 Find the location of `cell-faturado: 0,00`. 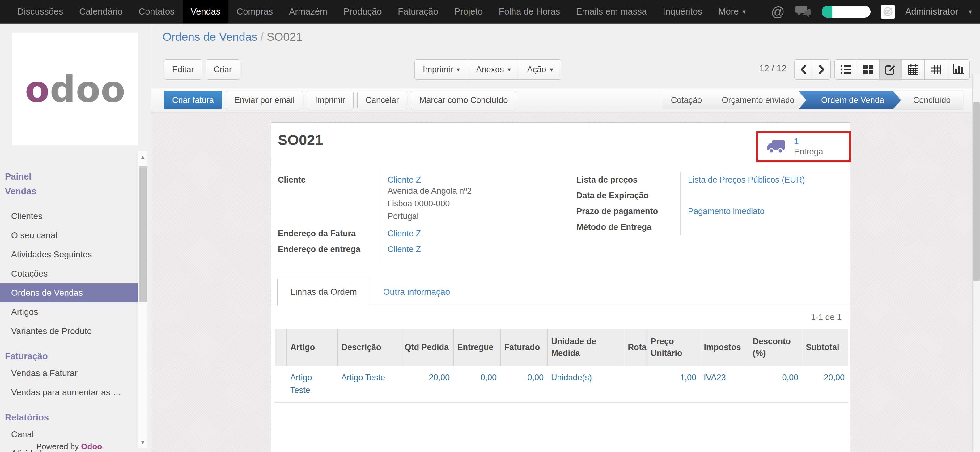

cell-faturado: 0,00 is located at coordinates (524, 384).